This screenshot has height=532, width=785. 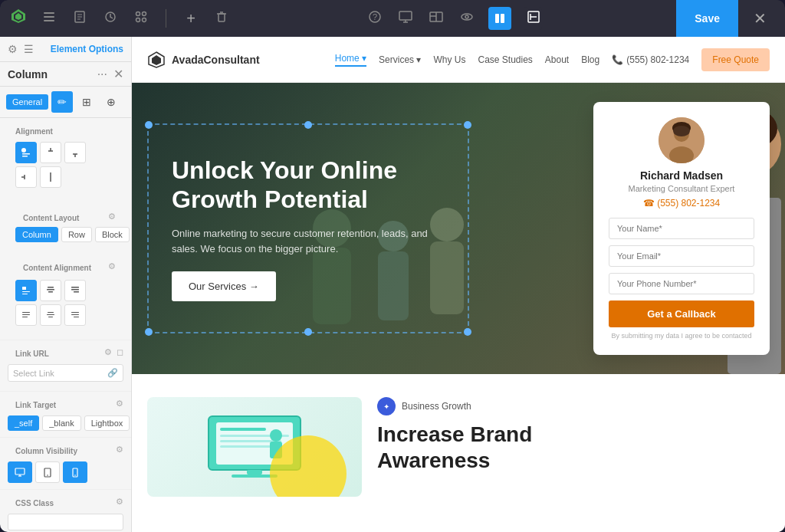 What do you see at coordinates (118, 74) in the screenshot?
I see `panel-close-icon: ✕` at bounding box center [118, 74].